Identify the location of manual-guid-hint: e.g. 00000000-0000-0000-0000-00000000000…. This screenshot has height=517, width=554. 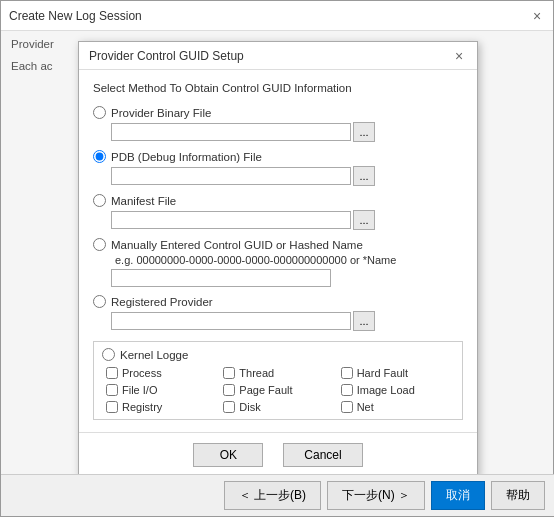
(289, 260).